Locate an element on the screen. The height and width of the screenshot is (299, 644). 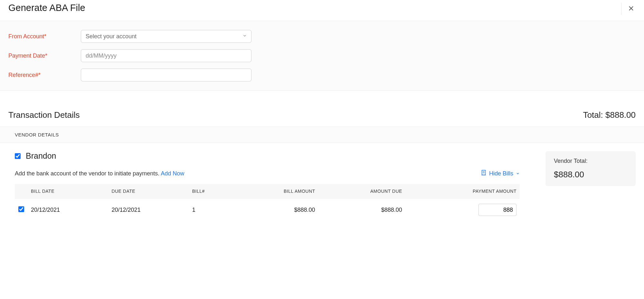
reference-input is located at coordinates (166, 75).